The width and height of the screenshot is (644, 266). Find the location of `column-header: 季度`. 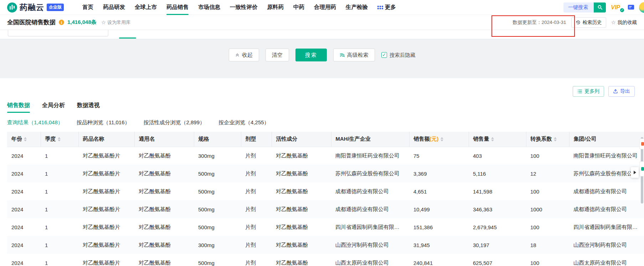

column-header: 季度 is located at coordinates (60, 139).